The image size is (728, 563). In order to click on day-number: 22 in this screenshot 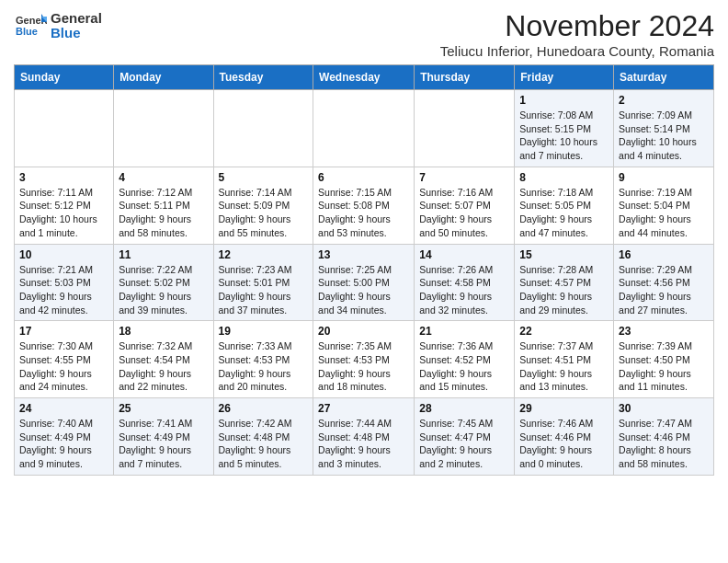, I will do `click(564, 331)`.